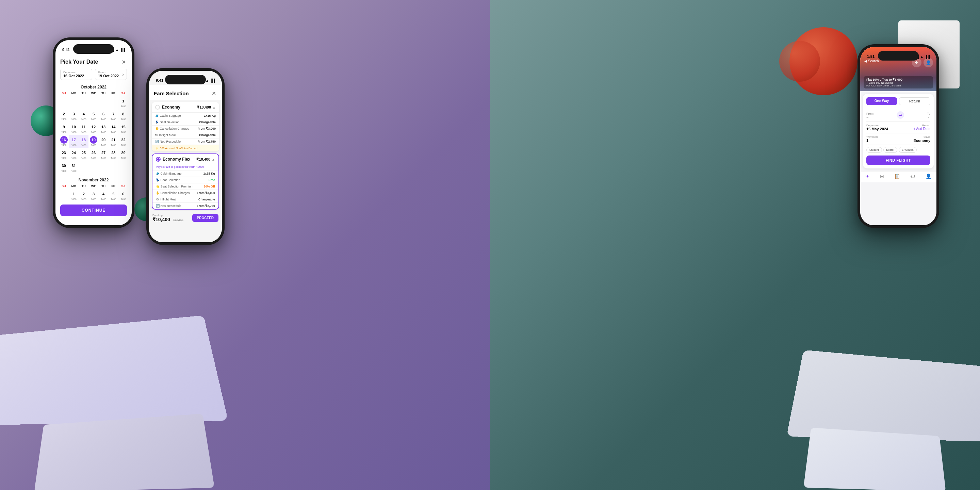 Image resolution: width=980 pixels, height=490 pixels. I want to click on weekday-we: WE, so click(94, 93).